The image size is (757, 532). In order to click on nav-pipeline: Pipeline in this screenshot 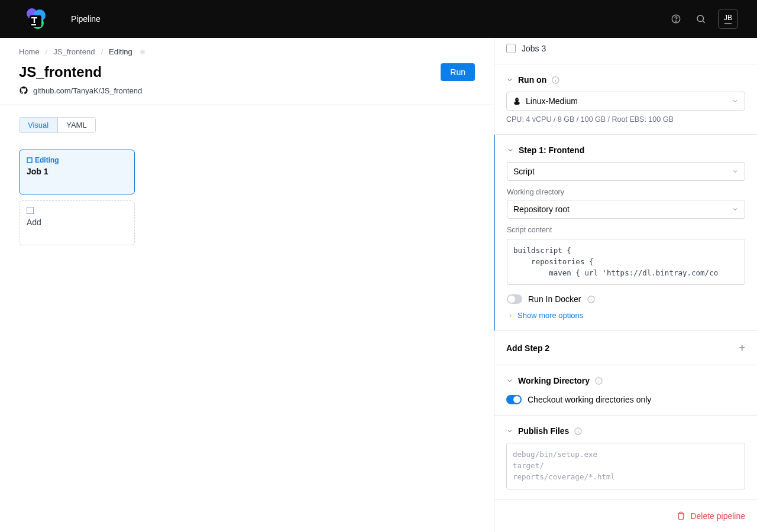, I will do `click(86, 19)`.